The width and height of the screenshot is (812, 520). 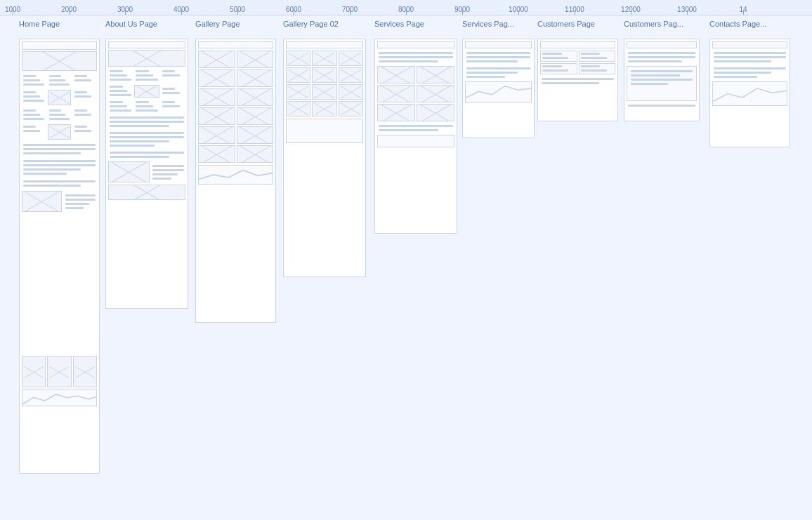 I want to click on home-bottom-img, so click(x=42, y=201).